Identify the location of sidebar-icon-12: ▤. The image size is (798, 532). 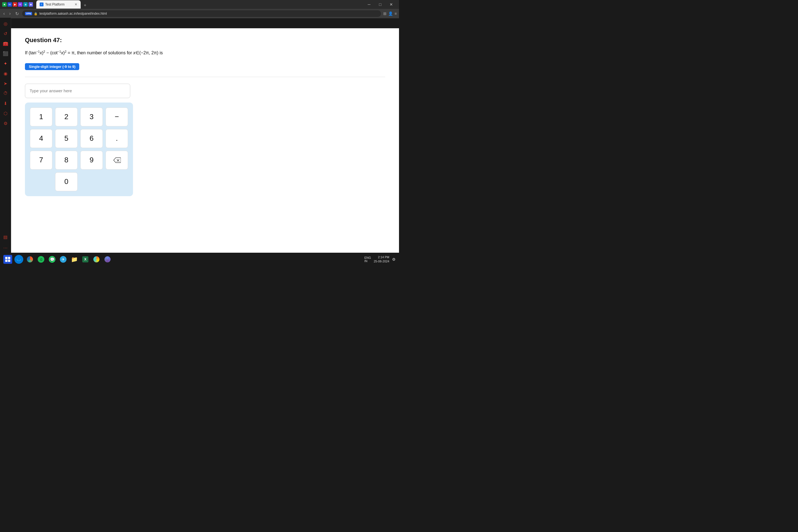
(5, 237).